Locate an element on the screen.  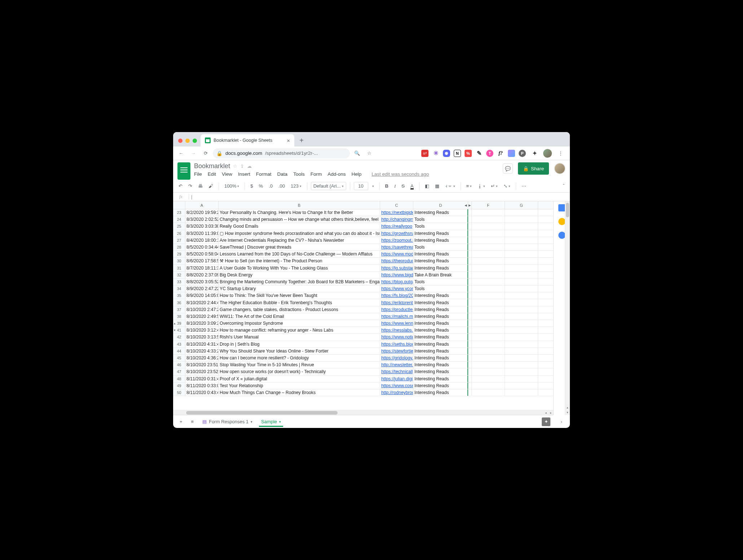
redo-button: ↷ is located at coordinates (190, 186).